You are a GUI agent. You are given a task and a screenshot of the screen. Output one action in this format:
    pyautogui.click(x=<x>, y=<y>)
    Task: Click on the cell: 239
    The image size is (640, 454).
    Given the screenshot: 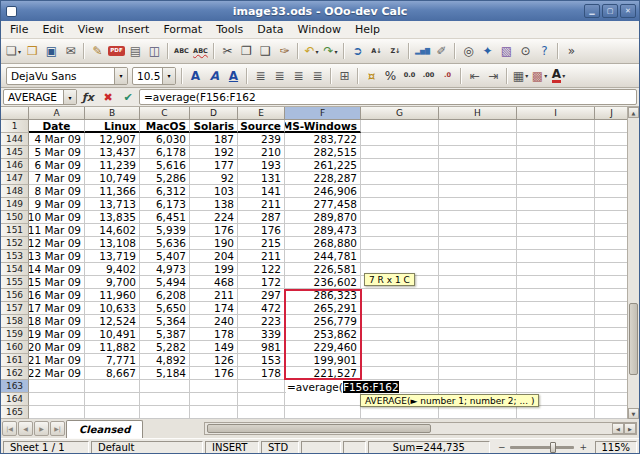 What is the action you would take?
    pyautogui.click(x=262, y=140)
    